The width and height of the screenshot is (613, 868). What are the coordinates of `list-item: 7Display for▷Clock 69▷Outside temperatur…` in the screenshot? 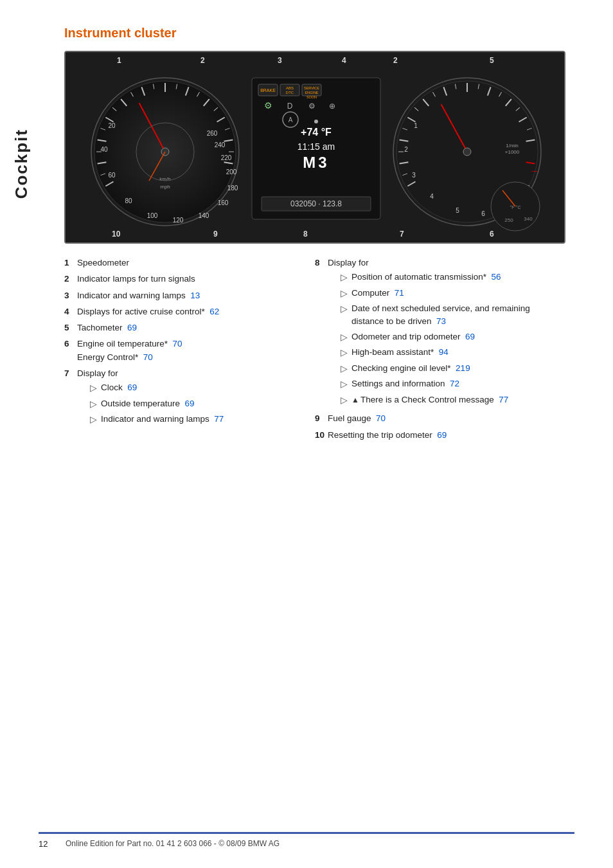 It's located at (180, 398).